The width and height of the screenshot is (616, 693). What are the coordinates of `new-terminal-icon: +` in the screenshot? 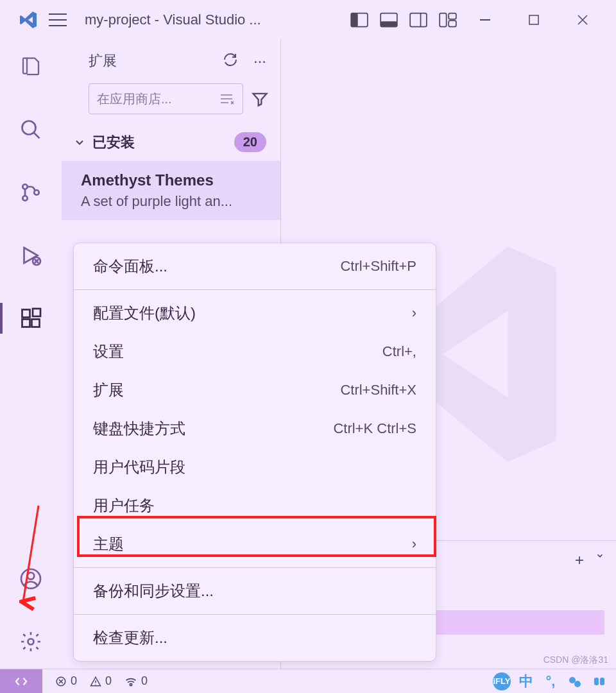 It's located at (579, 560).